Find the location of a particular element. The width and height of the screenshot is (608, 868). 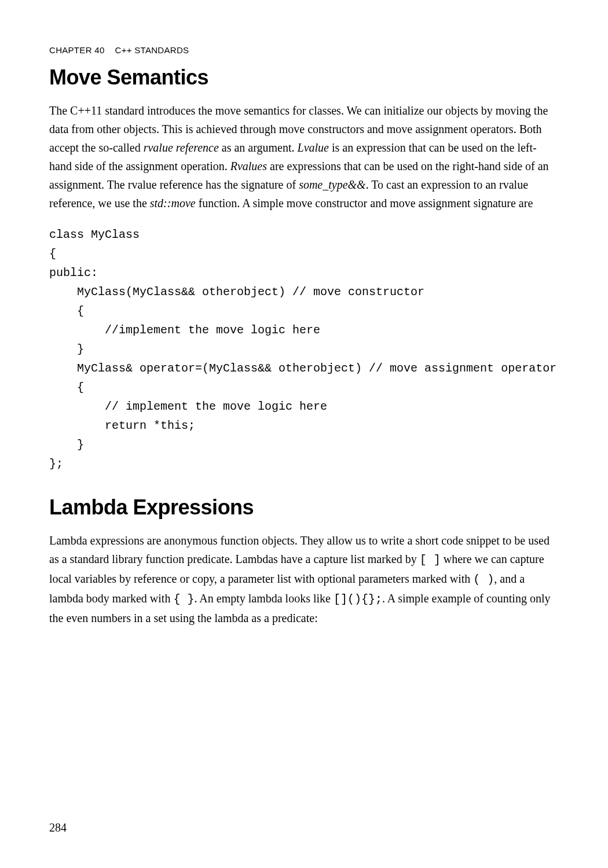

chapter-title: C++ STANDARDS is located at coordinates (152, 50).